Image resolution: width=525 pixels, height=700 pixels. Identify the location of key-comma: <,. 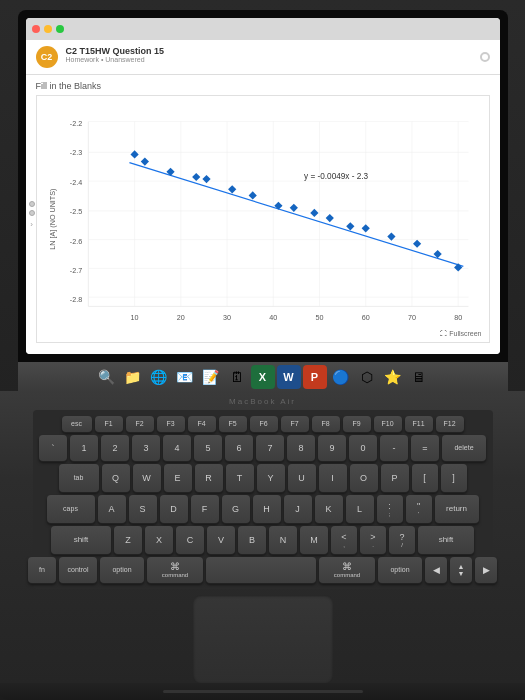
(344, 540).